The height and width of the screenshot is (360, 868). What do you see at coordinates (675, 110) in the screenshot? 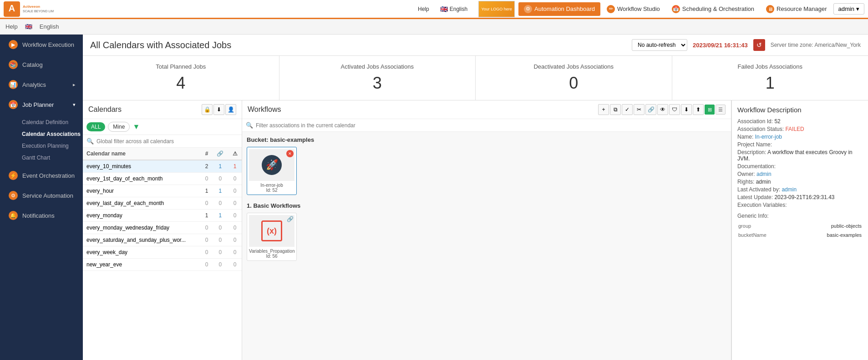
I see `wf-shield-btn: 🛡` at bounding box center [675, 110].